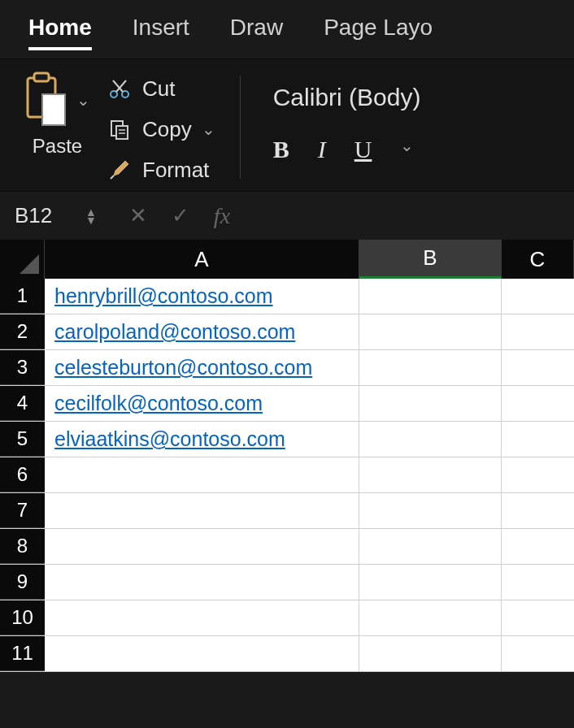 The image size is (574, 728). I want to click on formula-bar: B12 ▲ ▼ ✕ ✓ fx, so click(287, 215).